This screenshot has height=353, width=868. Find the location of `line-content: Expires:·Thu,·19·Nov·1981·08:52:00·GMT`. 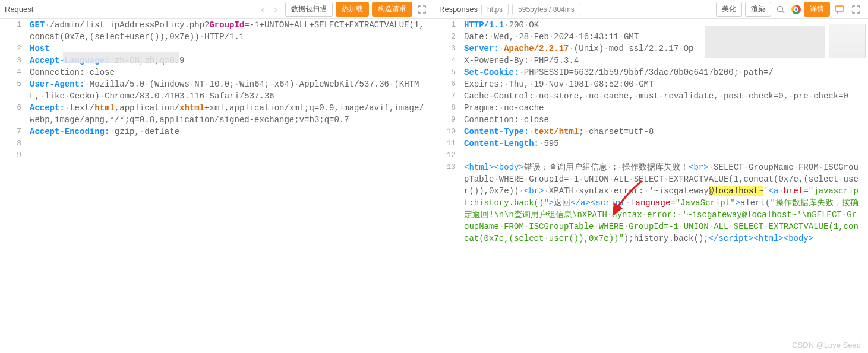

line-content: Expires:·Thu,·19·Nov·1981·08:52:00·GMT is located at coordinates (666, 84).